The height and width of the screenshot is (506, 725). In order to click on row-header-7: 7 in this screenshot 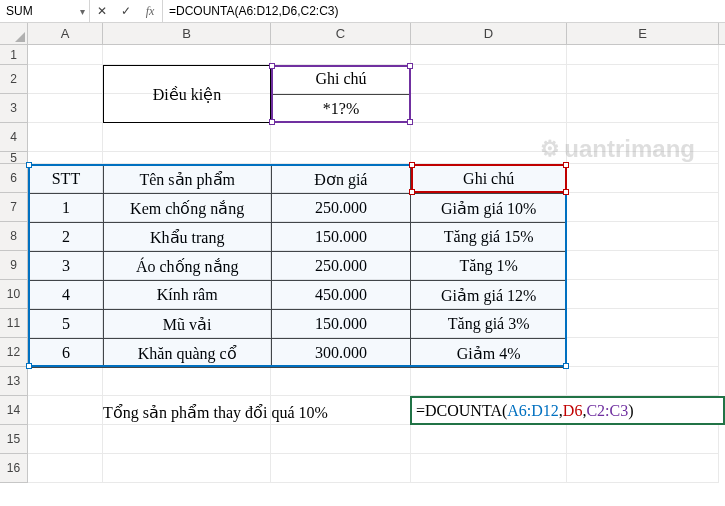, I will do `click(14, 208)`.